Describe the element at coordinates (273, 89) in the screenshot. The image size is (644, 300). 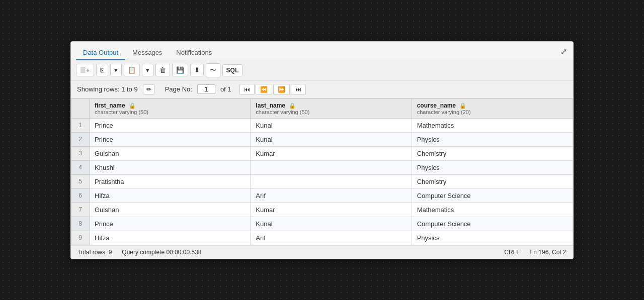
I see `navigation-buttons: ⏮ ⏪ ⏩ ⏭` at that location.